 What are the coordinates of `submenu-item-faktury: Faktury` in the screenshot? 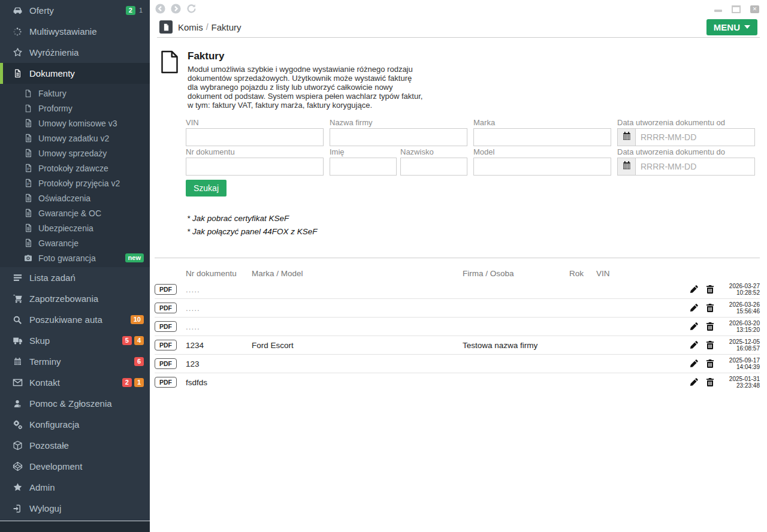 It's located at (75, 93).